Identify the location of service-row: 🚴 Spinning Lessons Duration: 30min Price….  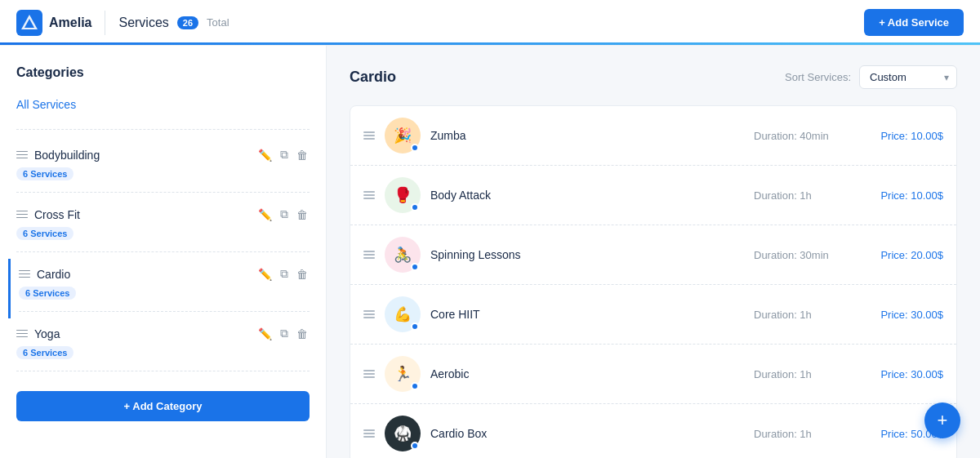
(653, 255).